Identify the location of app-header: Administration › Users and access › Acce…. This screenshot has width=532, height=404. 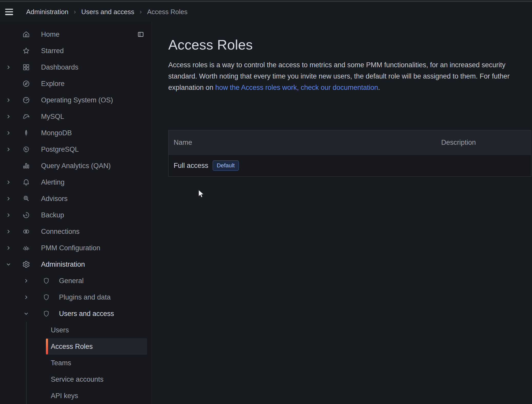
(266, 12).